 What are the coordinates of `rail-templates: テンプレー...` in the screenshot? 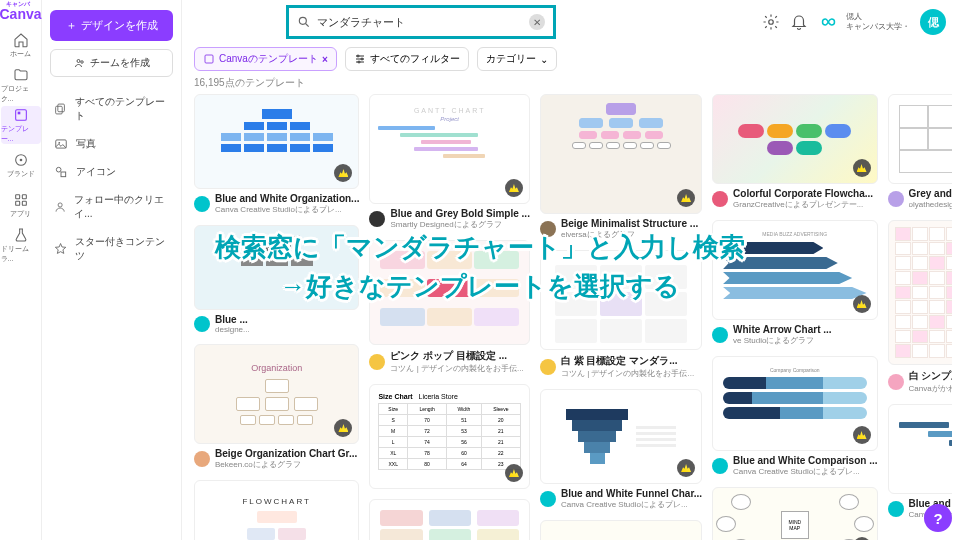 It's located at (21, 125).